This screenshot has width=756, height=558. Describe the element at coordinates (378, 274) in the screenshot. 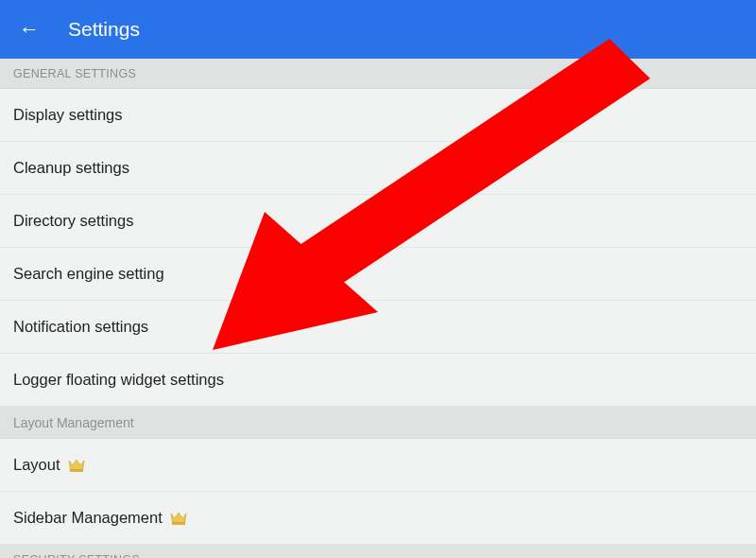

I see `settings-item-search-engine: Search engine setting` at that location.